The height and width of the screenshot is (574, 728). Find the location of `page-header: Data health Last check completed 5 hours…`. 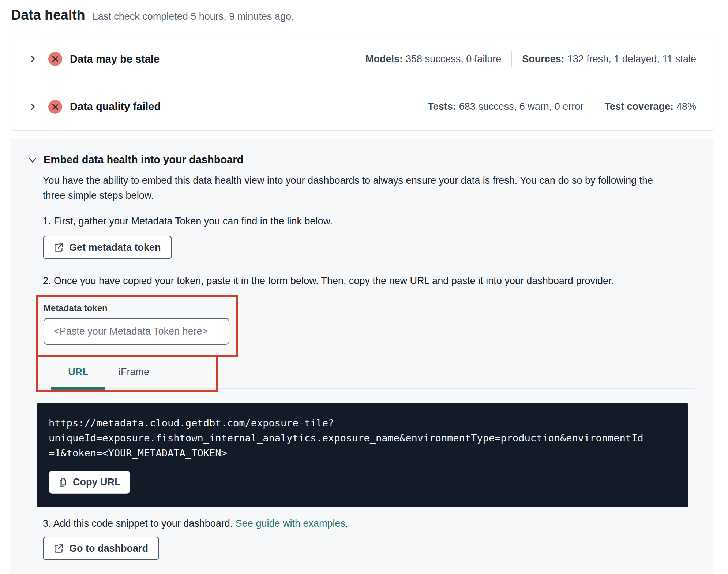

page-header: Data health Last check completed 5 hours… is located at coordinates (363, 15).